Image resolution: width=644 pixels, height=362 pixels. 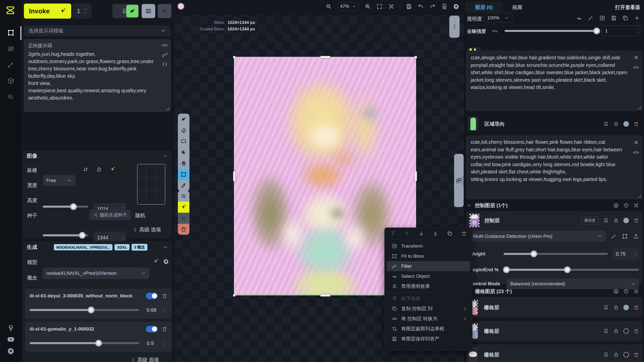 I want to click on begin-end-slider, so click(x=571, y=270).